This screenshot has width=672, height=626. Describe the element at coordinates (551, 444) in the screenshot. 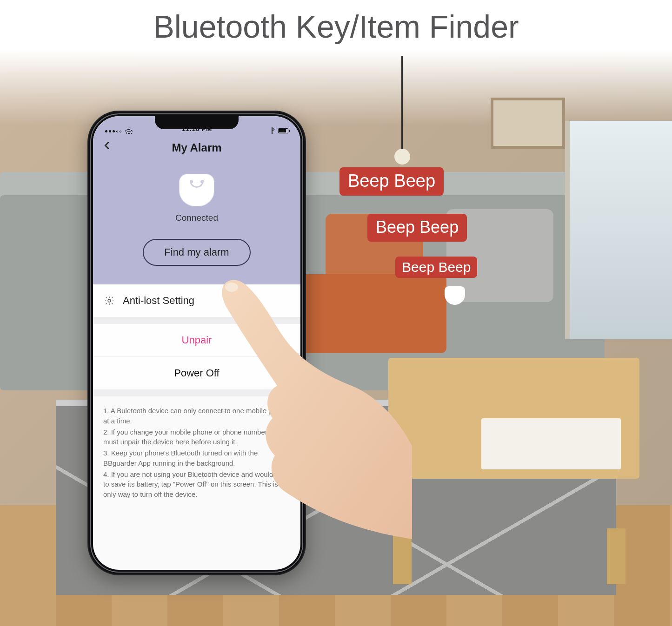

I see `coffee-table-drawer` at that location.